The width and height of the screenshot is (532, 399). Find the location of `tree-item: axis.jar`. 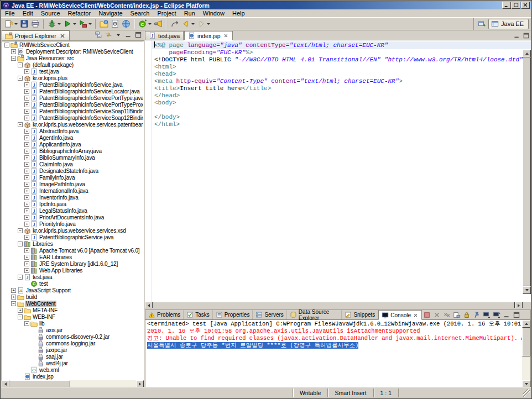

tree-item: axis.jar is located at coordinates (73, 330).